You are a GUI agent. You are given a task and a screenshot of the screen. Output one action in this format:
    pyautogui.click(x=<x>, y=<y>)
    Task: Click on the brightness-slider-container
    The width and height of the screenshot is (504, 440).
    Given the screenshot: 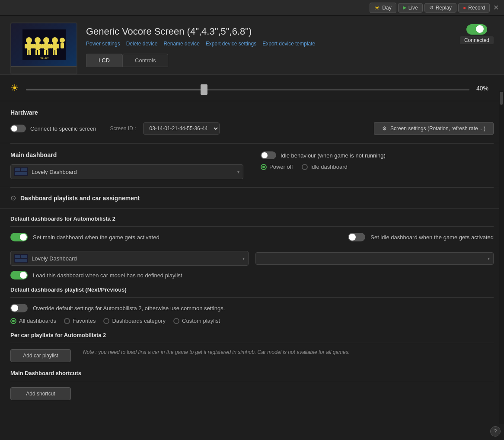 What is the action you would take?
    pyautogui.click(x=248, y=88)
    